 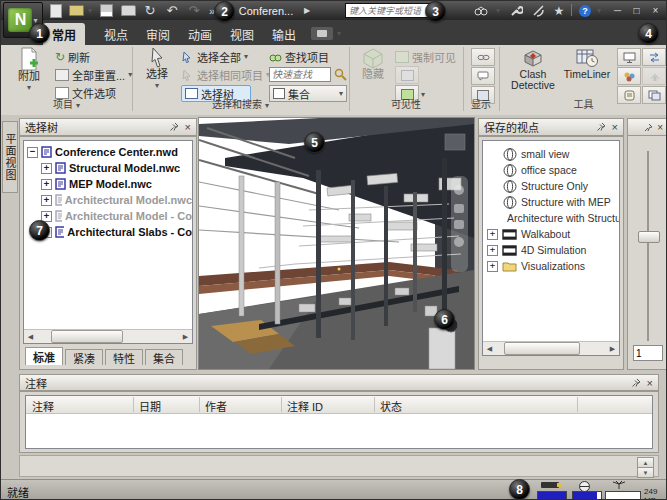 I want to click on maximize-button: □, so click(x=636, y=10).